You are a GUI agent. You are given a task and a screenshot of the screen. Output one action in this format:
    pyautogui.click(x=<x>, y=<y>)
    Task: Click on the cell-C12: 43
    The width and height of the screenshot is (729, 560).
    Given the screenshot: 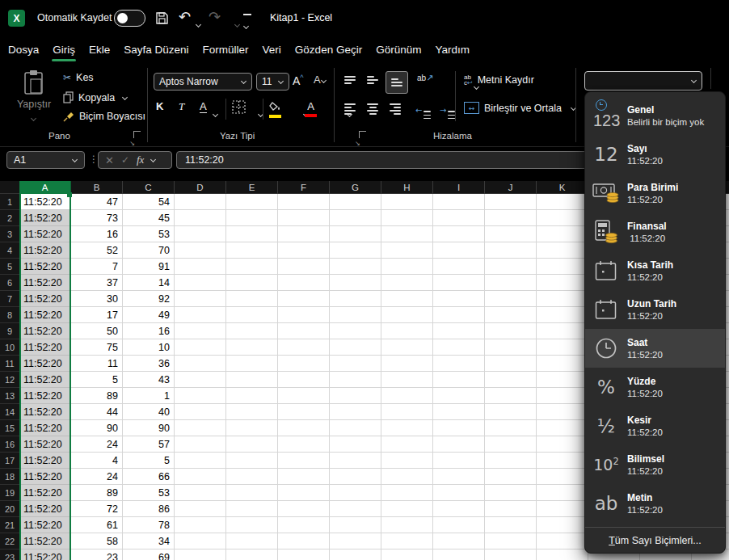 What is the action you would take?
    pyautogui.click(x=149, y=380)
    